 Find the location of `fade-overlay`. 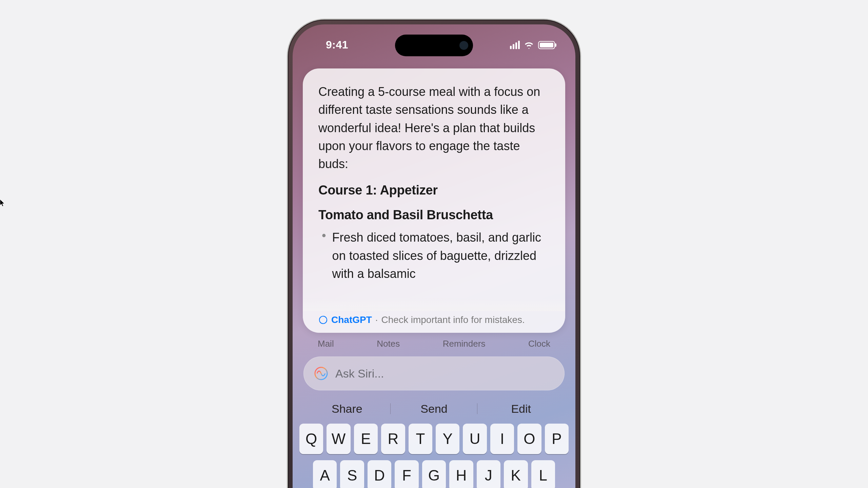

fade-overlay is located at coordinates (434, 304).